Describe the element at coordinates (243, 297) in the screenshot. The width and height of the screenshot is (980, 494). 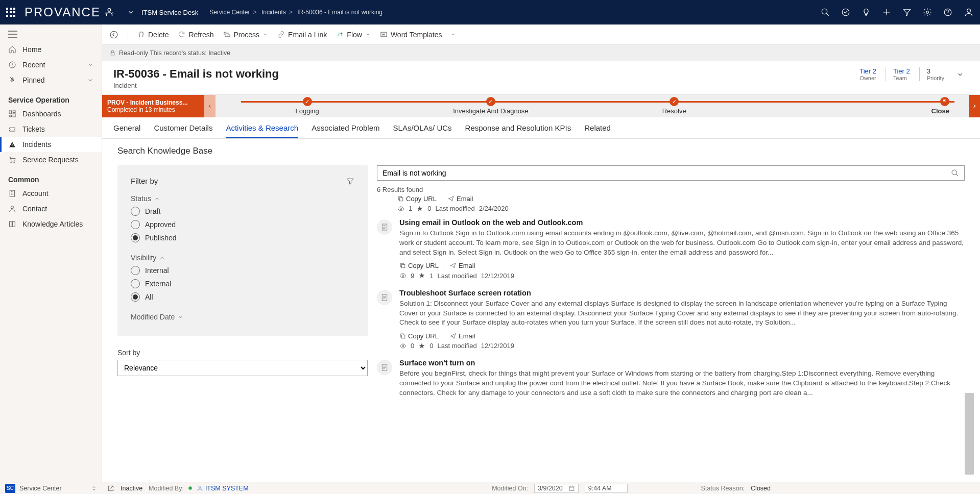
I see `visibility-all: All` at that location.